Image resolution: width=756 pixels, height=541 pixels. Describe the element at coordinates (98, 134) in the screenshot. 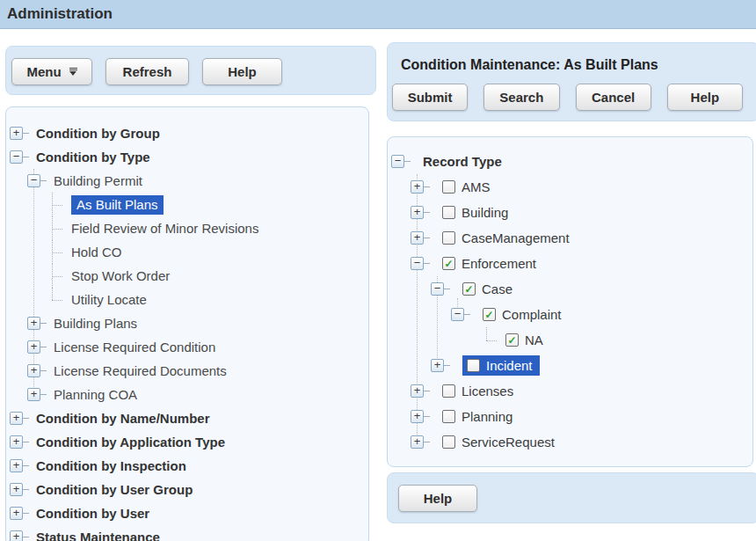

I see `tree-item-label: Condition by Group` at that location.